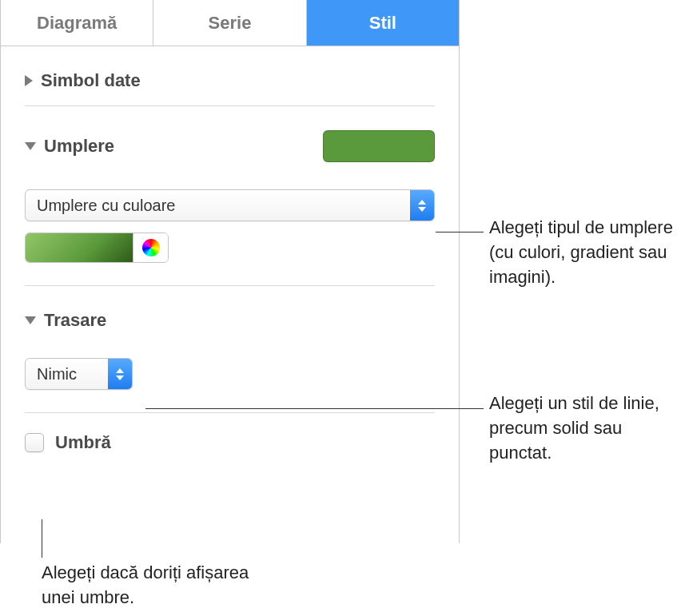  I want to click on fill-color-controls, so click(97, 248).